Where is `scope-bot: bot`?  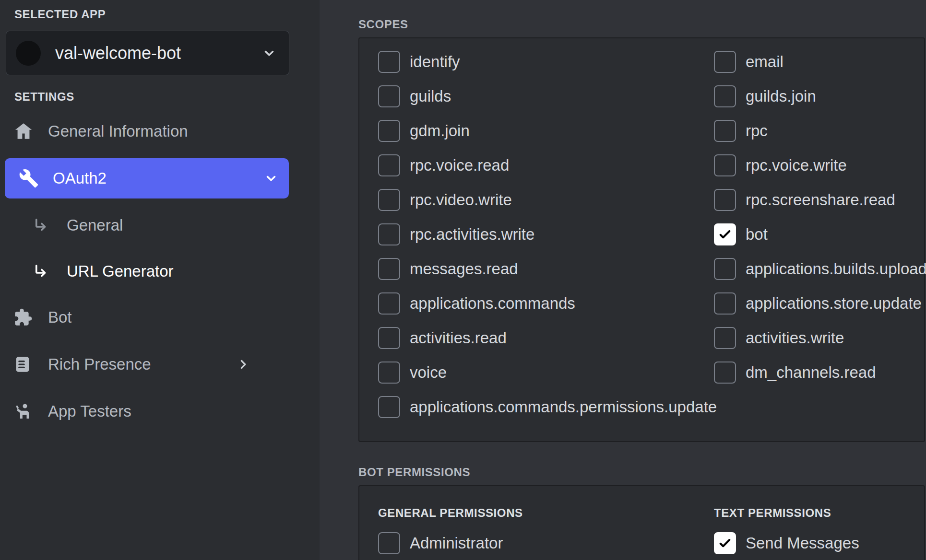 scope-bot: bot is located at coordinates (819, 234).